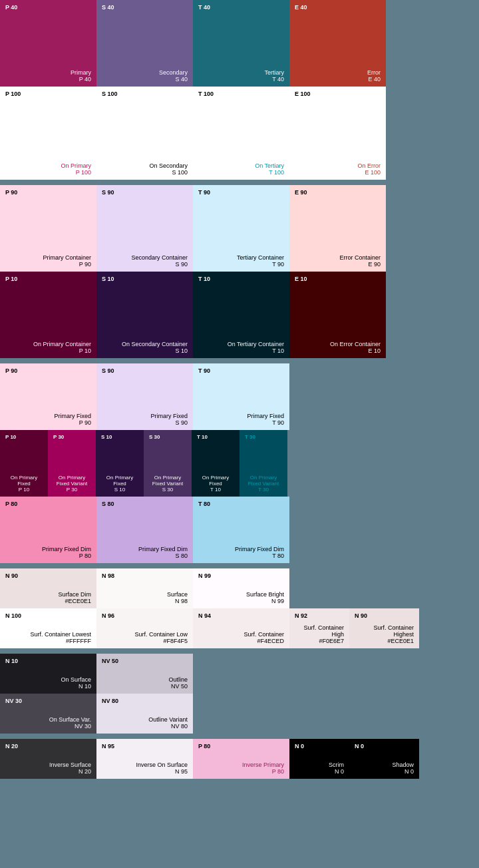 The width and height of the screenshot is (479, 868). I want to click on e40-bottom-label: ErrorE 40, so click(374, 76).